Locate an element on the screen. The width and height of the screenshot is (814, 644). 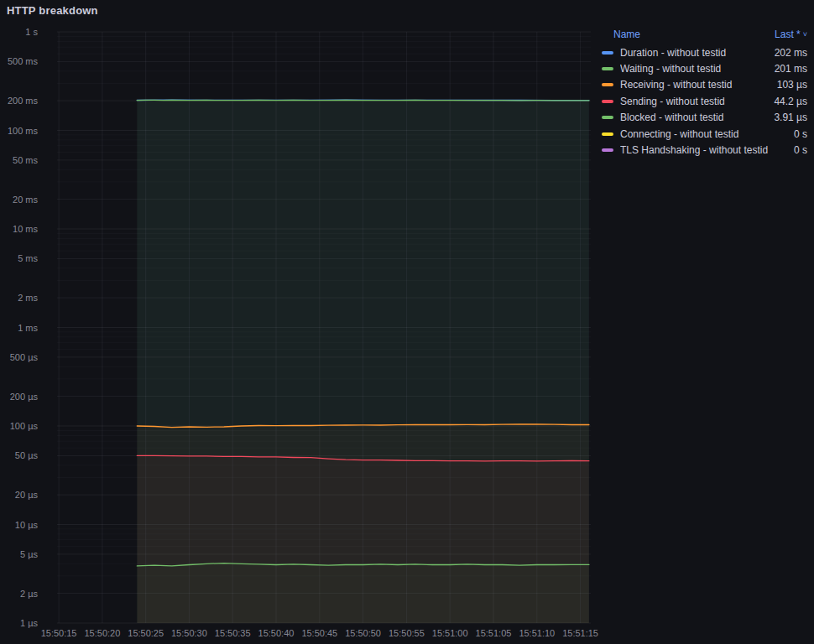
svg-text: 15:51:05 is located at coordinates (493, 633).